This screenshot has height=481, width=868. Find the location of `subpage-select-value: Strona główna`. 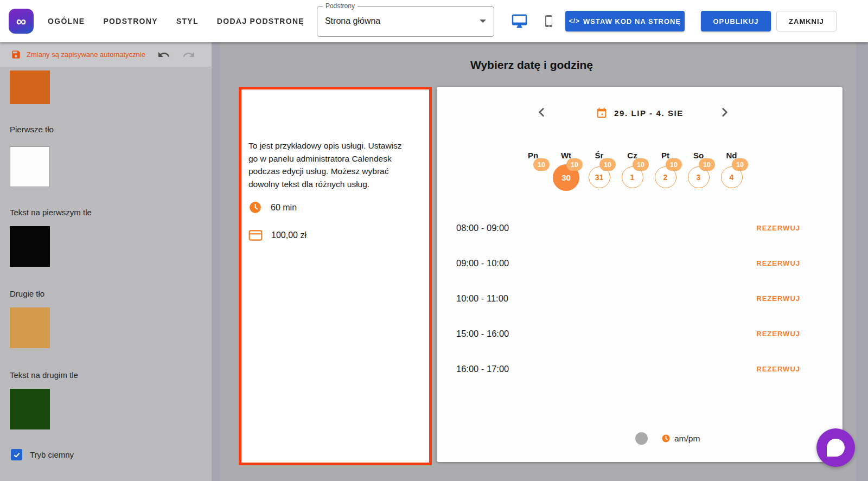

subpage-select-value: Strona główna is located at coordinates (353, 21).